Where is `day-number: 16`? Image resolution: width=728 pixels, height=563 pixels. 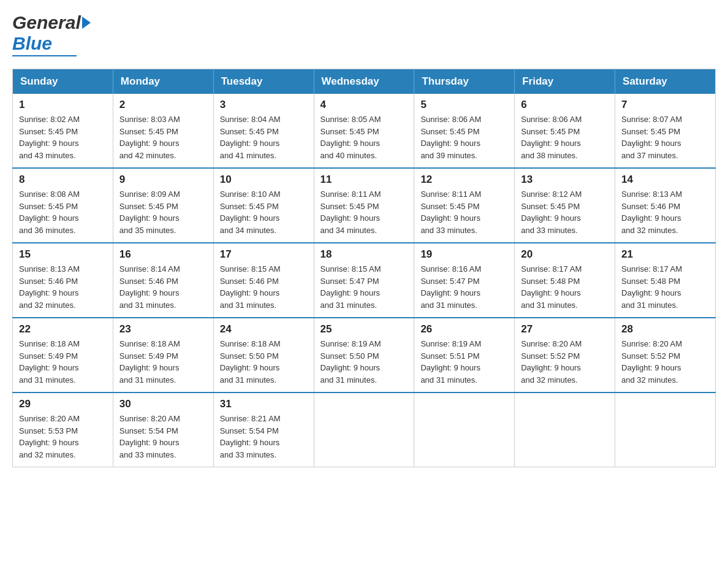 day-number: 16 is located at coordinates (163, 255).